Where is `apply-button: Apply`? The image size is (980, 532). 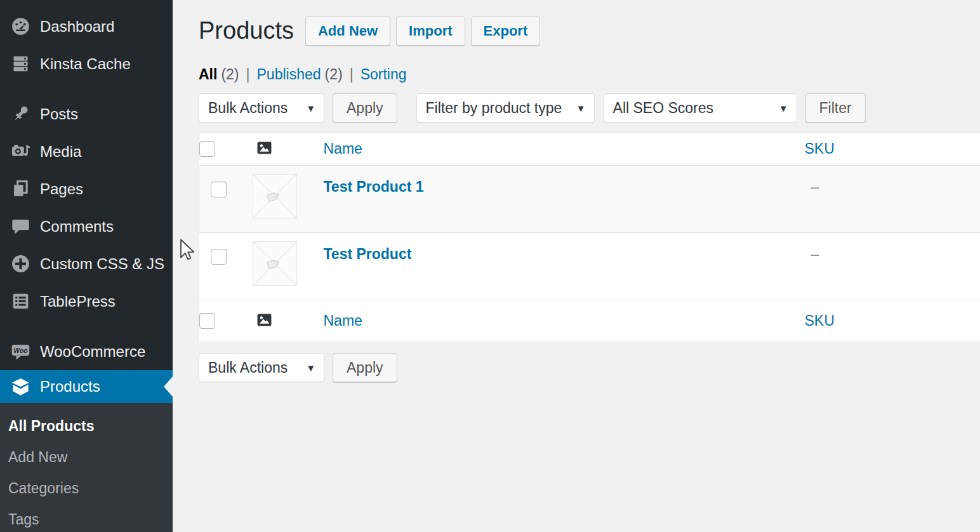
apply-button: Apply is located at coordinates (365, 108).